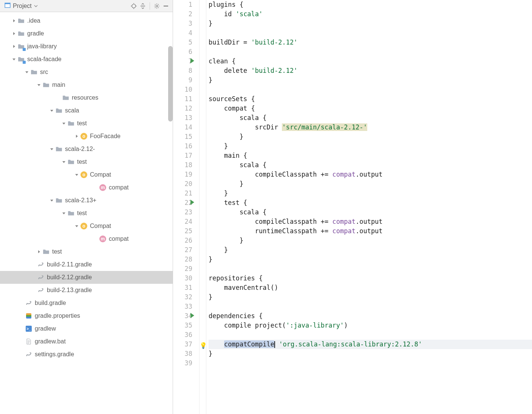 This screenshot has width=532, height=414. Describe the element at coordinates (370, 344) in the screenshot. I see `code-line: 💡 compatCompile 'org.scala-lang:scala-li…` at that location.